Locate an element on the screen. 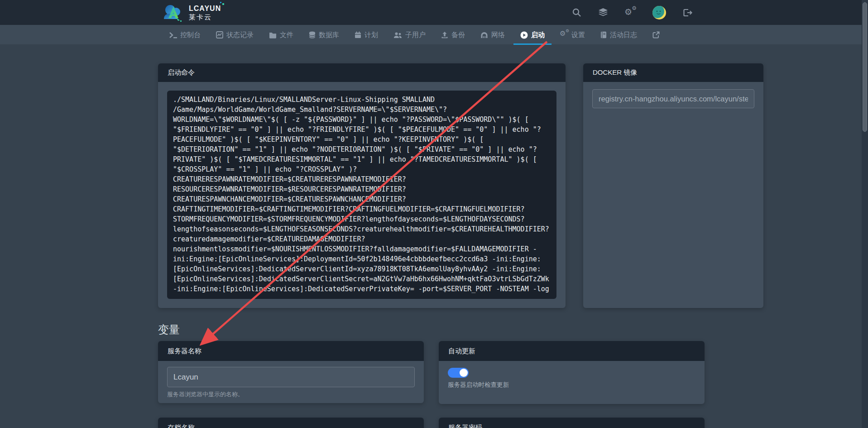  calendar-icon is located at coordinates (358, 35).